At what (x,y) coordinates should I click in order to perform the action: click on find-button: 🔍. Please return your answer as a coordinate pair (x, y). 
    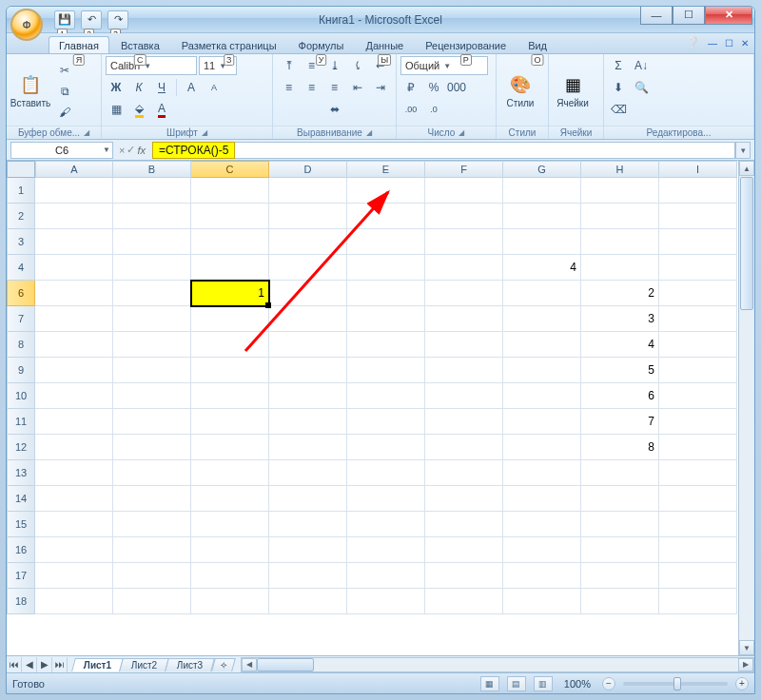
    Looking at the image, I should click on (641, 88).